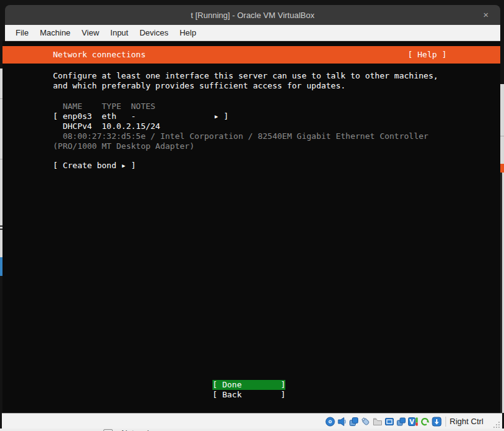 This screenshot has height=431, width=504. Describe the element at coordinates (253, 33) in the screenshot. I see `menubar: File Machine View Input Devices Help` at that location.